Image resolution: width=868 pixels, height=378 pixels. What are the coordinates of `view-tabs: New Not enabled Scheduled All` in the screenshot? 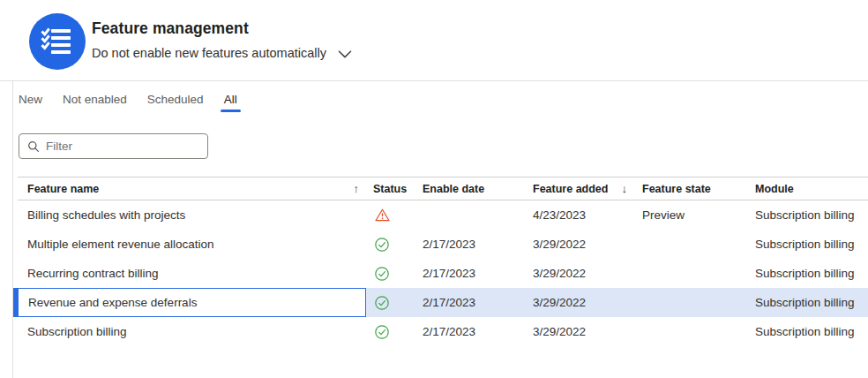 It's located at (128, 102).